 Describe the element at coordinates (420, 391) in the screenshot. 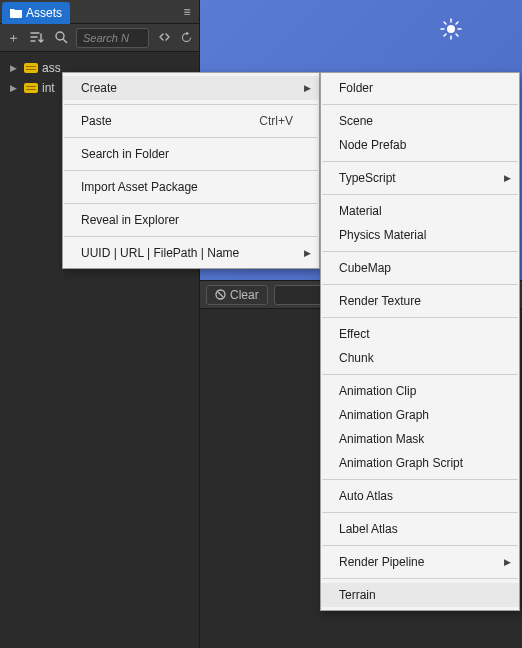

I see `menu-item: Animation Clip` at that location.